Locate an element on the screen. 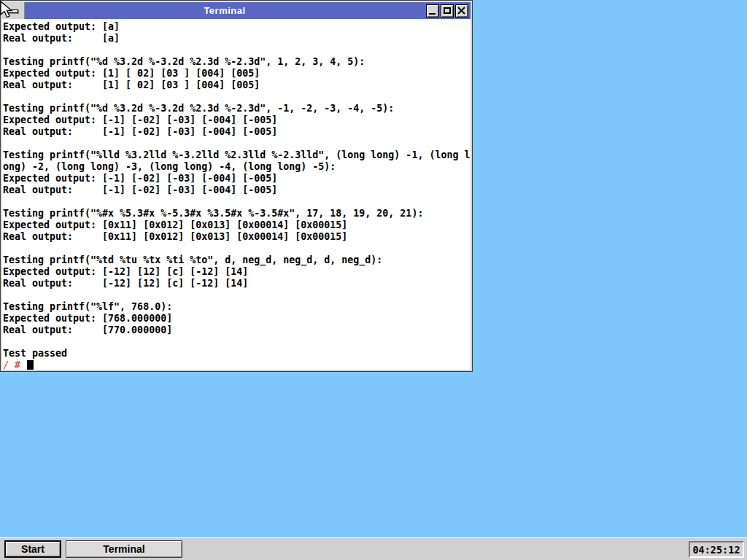 The image size is (747, 560). window-menu-button is located at coordinates (13, 10).